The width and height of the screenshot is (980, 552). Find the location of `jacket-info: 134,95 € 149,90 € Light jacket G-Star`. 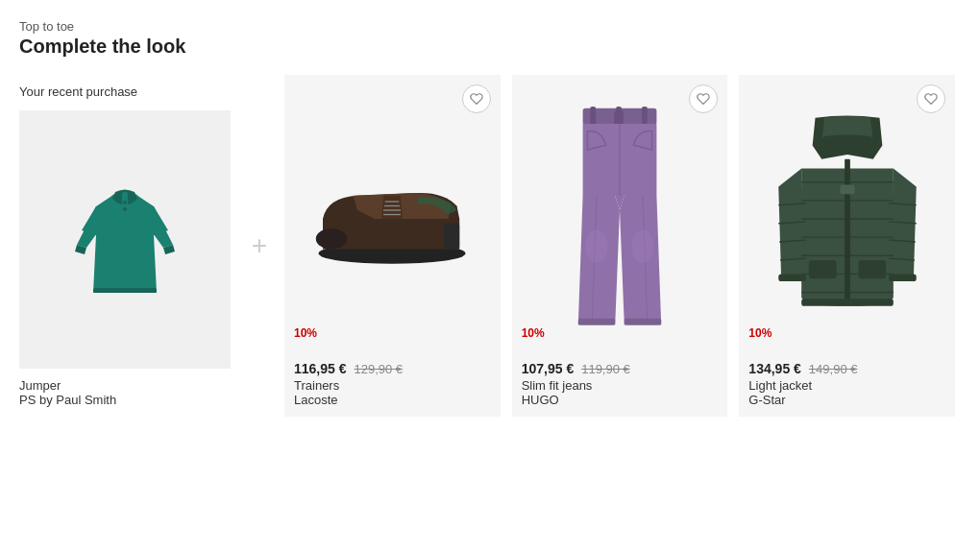

jacket-info: 134,95 € 149,90 € Light jacket G-Star is located at coordinates (847, 380).